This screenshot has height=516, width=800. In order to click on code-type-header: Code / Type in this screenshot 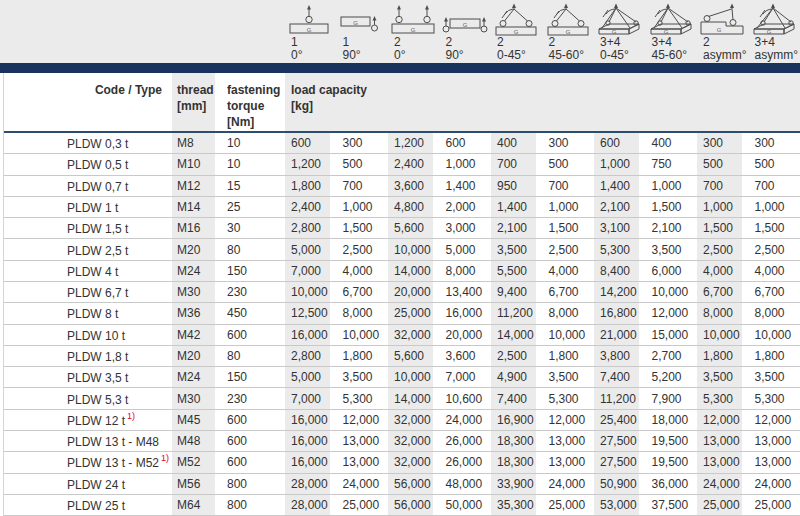, I will do `click(88, 102)`.